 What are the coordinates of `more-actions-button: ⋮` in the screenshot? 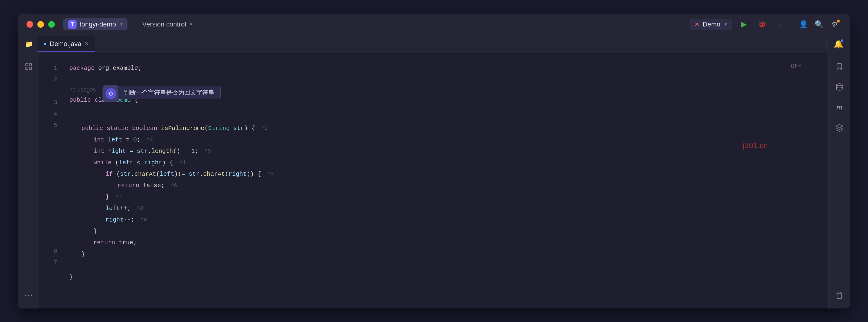 It's located at (780, 24).